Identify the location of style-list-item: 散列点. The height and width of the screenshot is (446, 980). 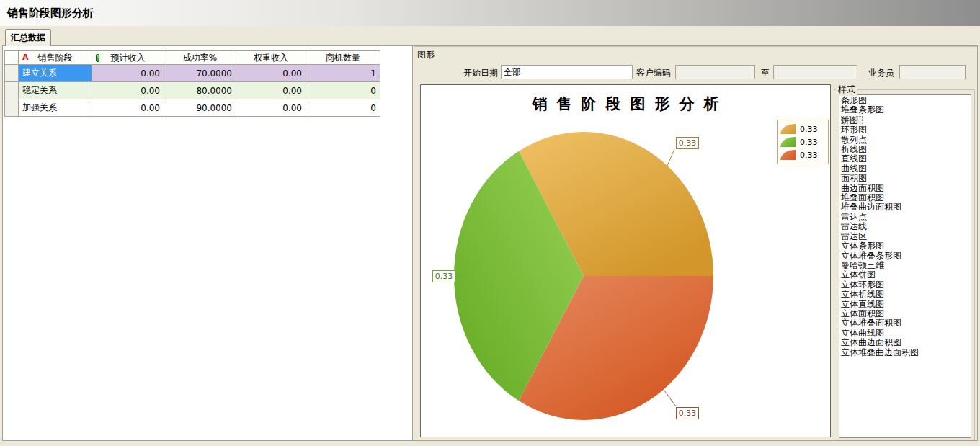
(906, 140).